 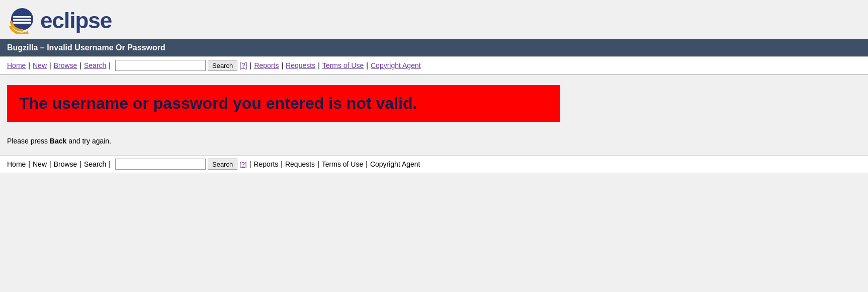 I want to click on bottom-nav-terms: Terms of Use, so click(x=342, y=164).